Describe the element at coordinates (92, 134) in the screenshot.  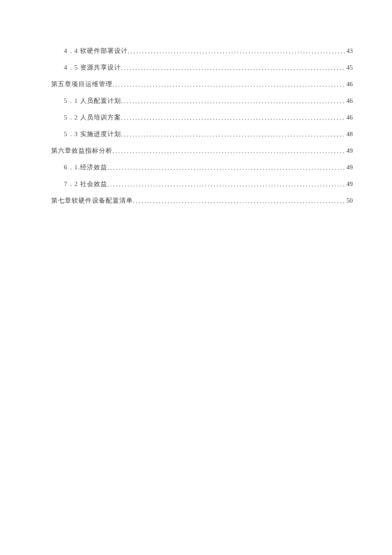
I see `toc-label: 5．3 实施进度计划` at that location.